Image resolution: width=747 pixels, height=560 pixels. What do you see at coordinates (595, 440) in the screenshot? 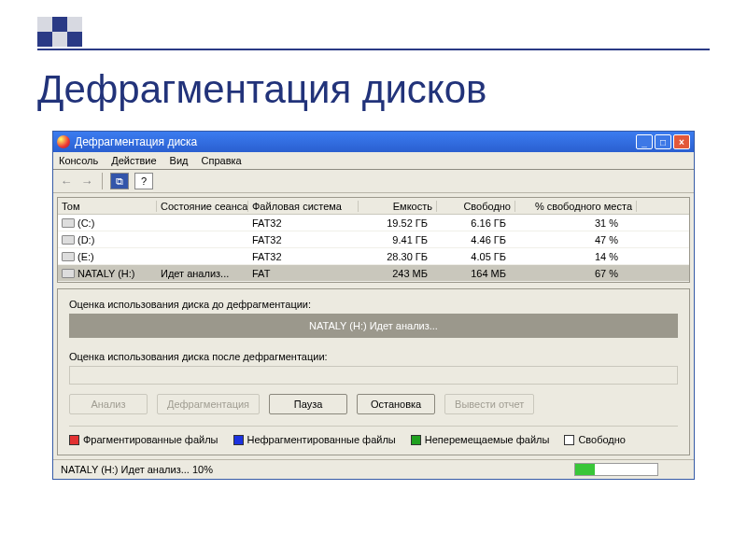
I see `legend-free: Свободно` at bounding box center [595, 440].